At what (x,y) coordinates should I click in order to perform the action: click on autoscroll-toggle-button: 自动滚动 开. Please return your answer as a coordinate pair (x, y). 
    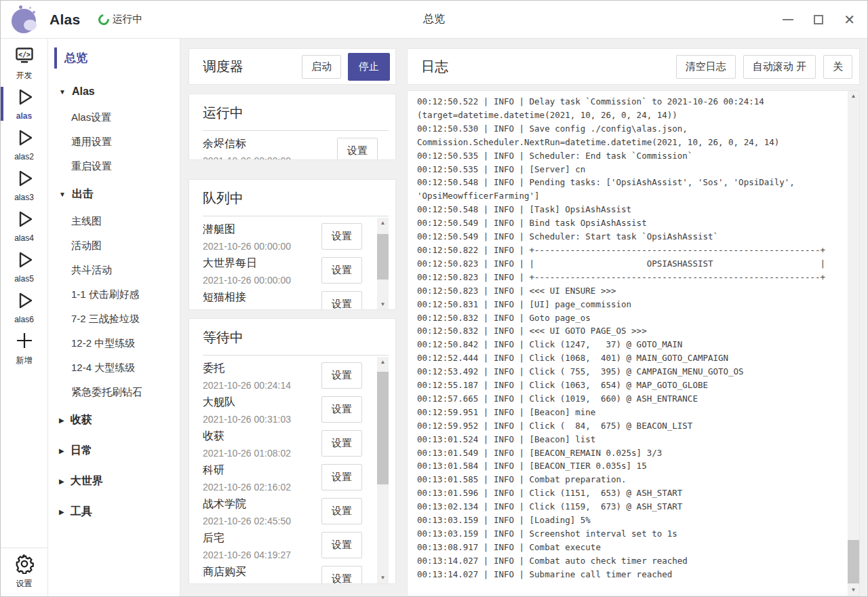
    Looking at the image, I should click on (780, 66).